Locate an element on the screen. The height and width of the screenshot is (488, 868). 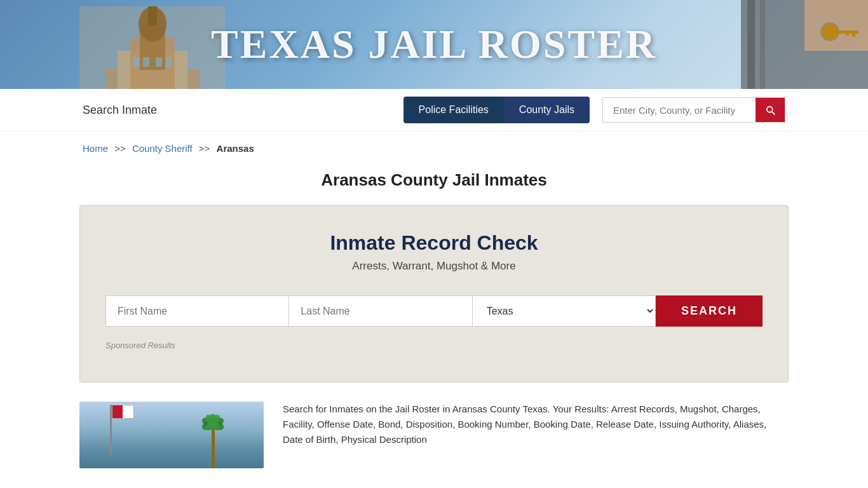
facility-buttons: Police Facilities County Jails is located at coordinates (497, 110).